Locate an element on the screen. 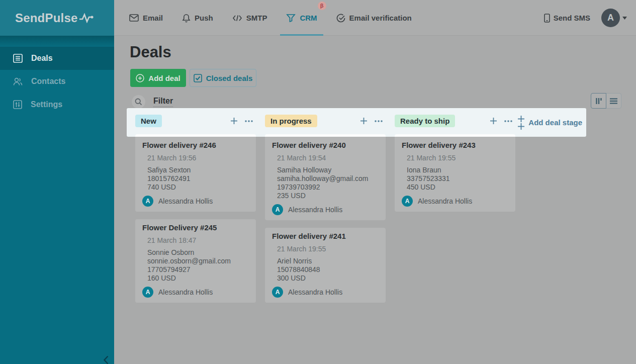 The width and height of the screenshot is (636, 364). deal-card: Flower Delivery #245 21 March 18:47 Sonn… is located at coordinates (196, 261).